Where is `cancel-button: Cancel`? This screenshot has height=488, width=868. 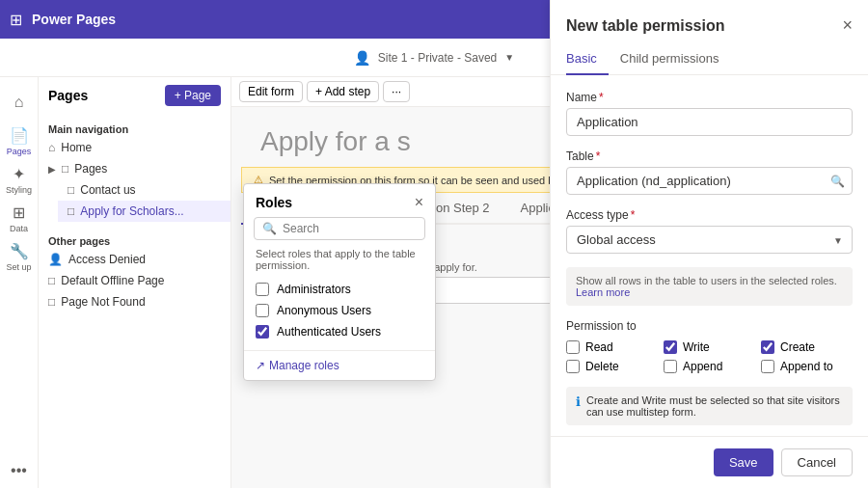
cancel-button: Cancel is located at coordinates (817, 463).